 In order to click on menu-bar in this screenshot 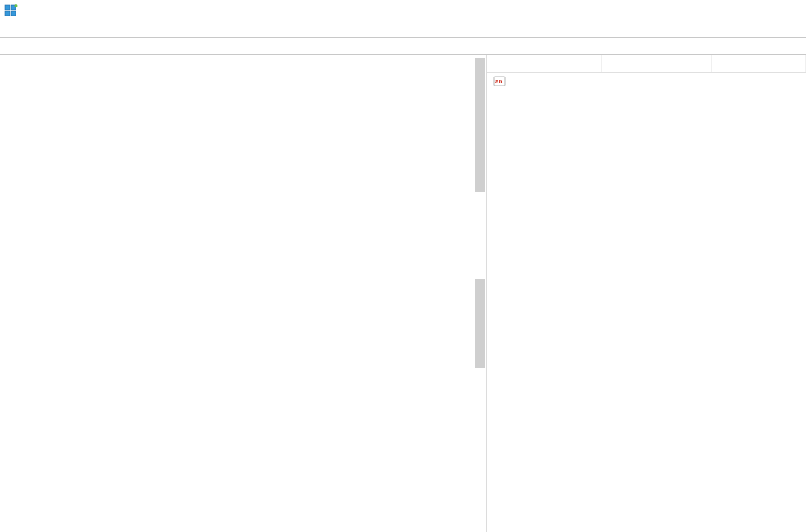, I will do `click(403, 29)`.